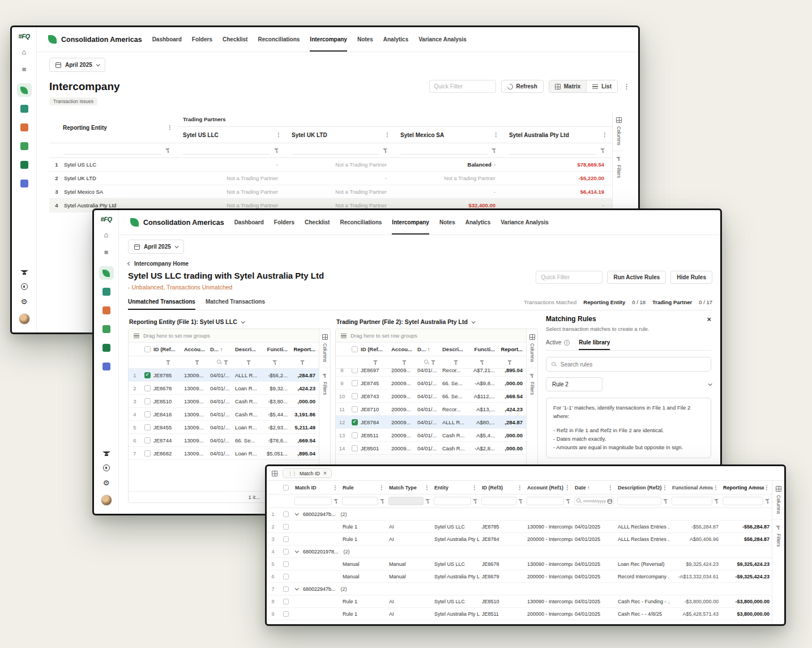 This screenshot has height=648, width=812. I want to click on matrix-cell-amount: $32,400.00, so click(449, 205).